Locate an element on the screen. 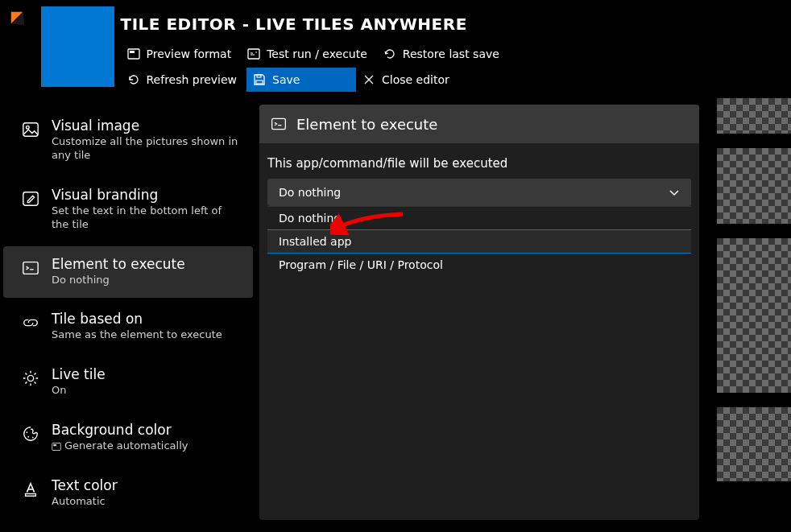 This screenshot has height=532, width=791. preview-format-button: Preview format is located at coordinates (181, 54).